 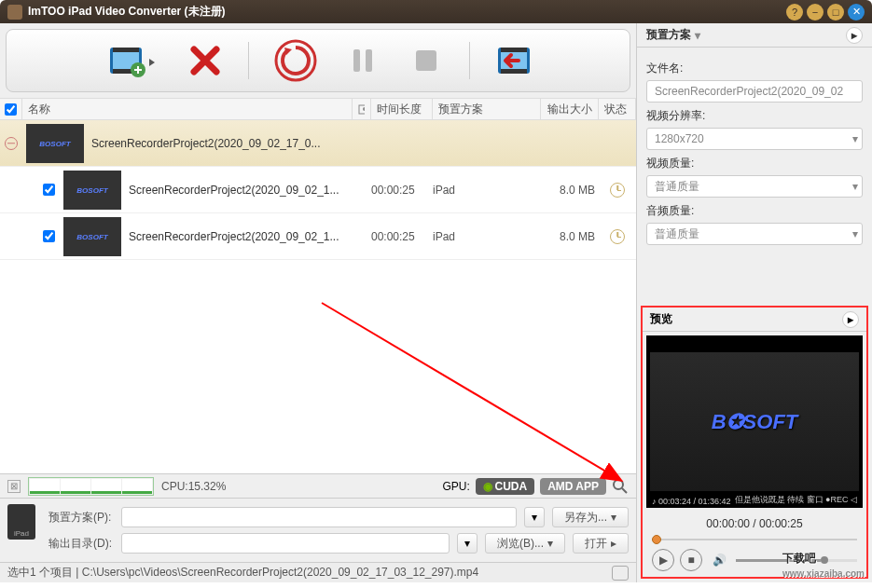 I want to click on output-button, so click(x=513, y=61).